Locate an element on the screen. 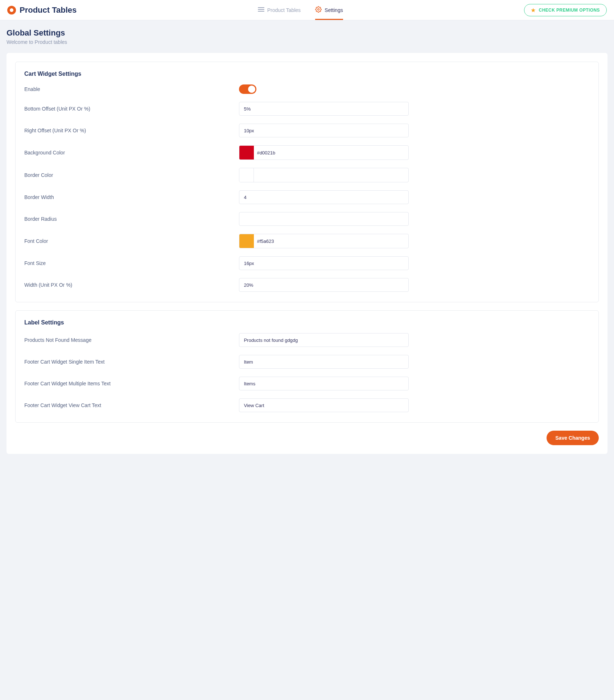  not-found-input is located at coordinates (324, 340).